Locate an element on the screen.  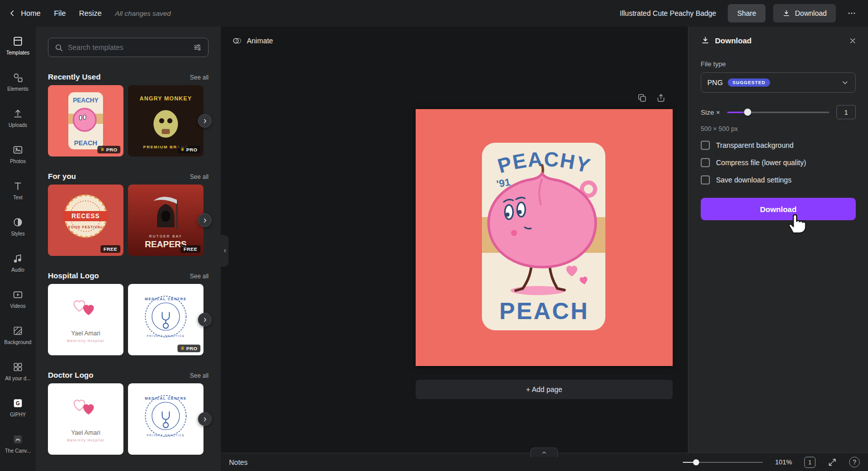
sidebar-item-templates: Templates is located at coordinates (18, 46).